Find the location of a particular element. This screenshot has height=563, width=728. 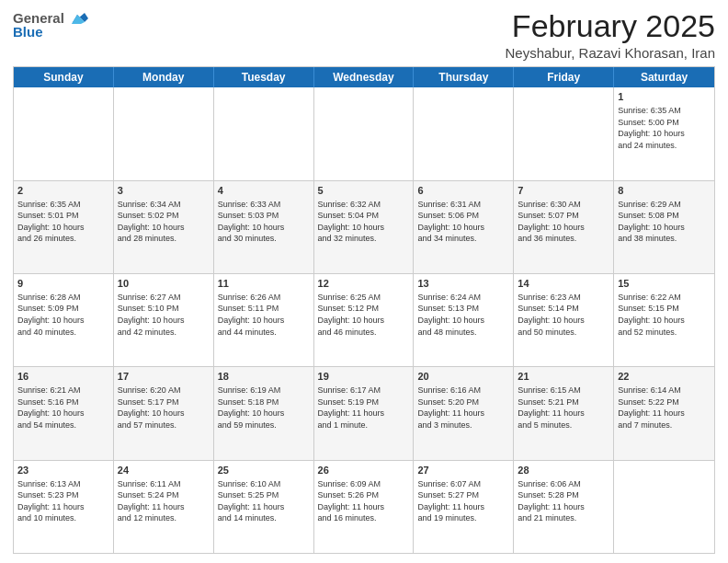

cal-cell-w0-d0 is located at coordinates (64, 133).